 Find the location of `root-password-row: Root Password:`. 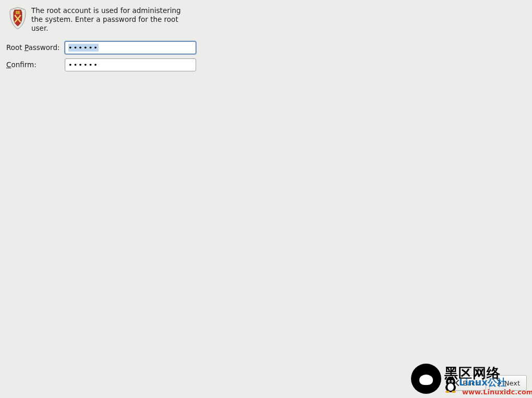

root-password-row: Root Password: is located at coordinates (266, 48).